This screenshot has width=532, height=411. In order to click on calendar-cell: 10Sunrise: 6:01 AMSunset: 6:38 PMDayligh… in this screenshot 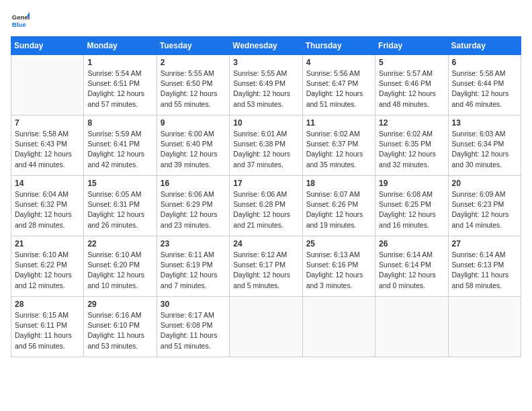, I will do `click(266, 146)`.